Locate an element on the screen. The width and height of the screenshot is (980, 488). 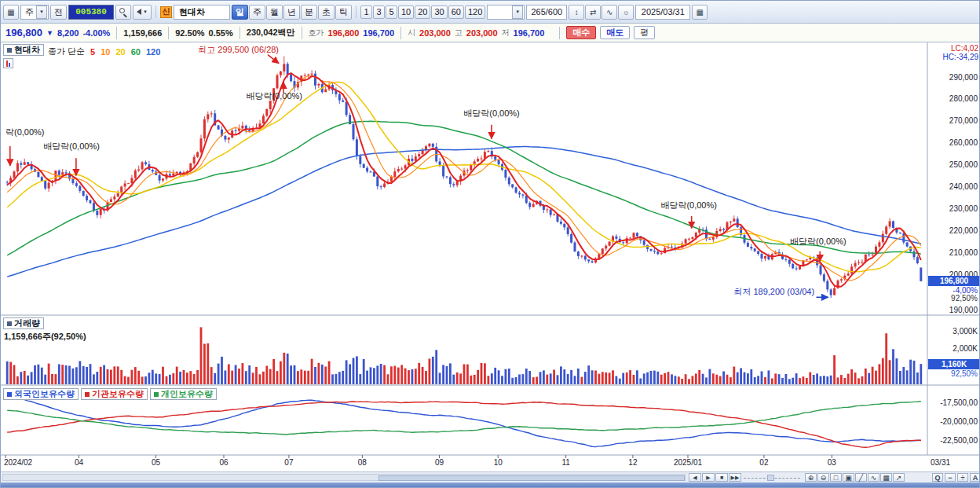
x-axis-label: 04 is located at coordinates (79, 462).